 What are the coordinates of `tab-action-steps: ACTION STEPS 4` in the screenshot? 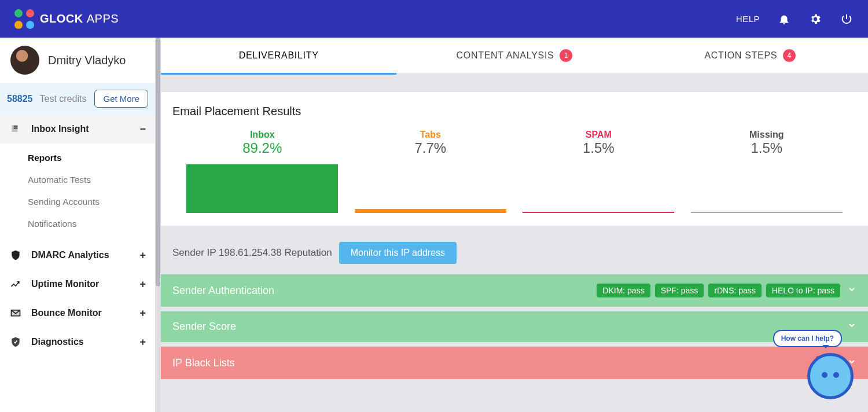 It's located at (750, 56).